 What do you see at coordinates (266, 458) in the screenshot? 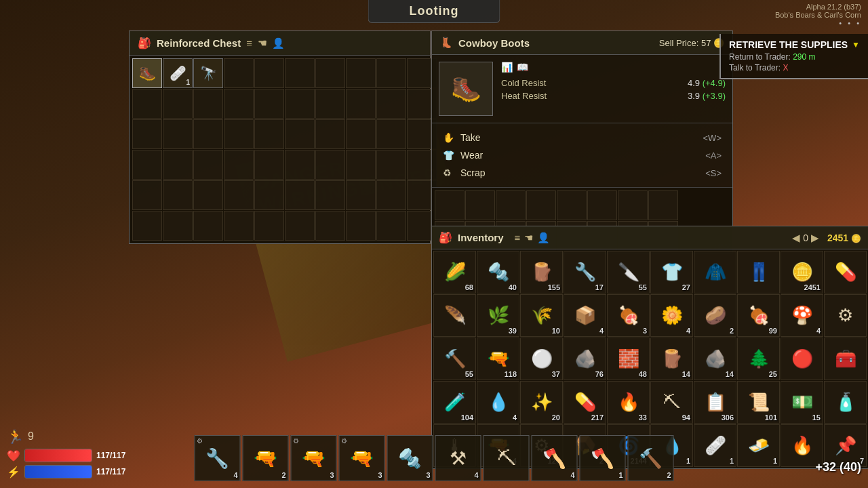
I see `hotbar-slot-1: 🔫2` at bounding box center [266, 458].